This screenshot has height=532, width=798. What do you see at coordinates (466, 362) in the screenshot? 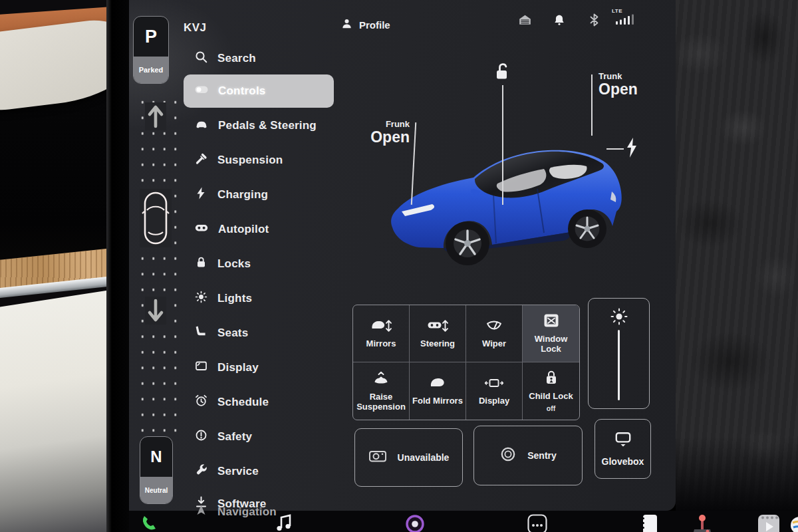
I see `quick-controls-grid: Mirrors Steering Wiper Window Lock Raise…` at bounding box center [466, 362].